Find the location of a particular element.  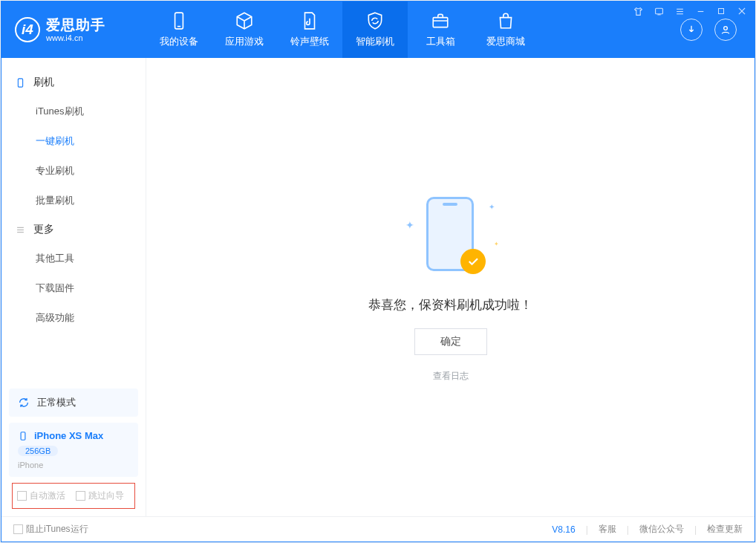

tab-label: 应用游戏 is located at coordinates (244, 42).